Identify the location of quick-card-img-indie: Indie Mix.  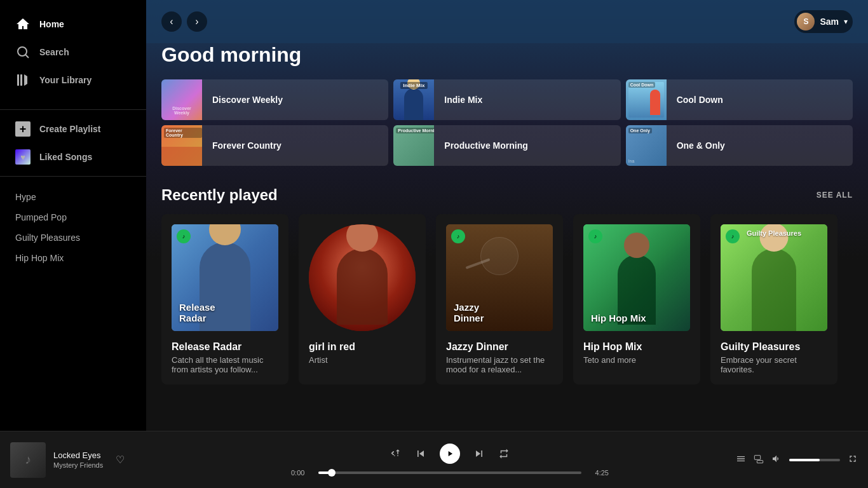
(414, 100).